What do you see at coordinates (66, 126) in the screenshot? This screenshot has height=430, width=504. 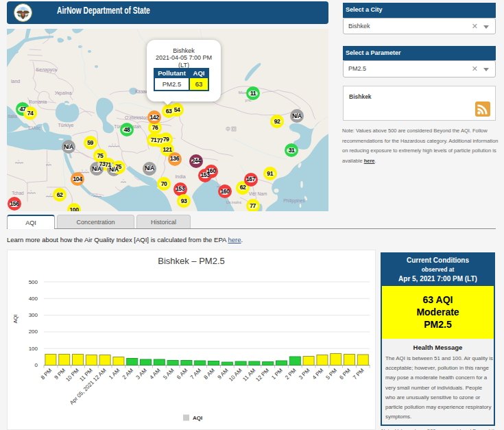 I see `svg-text: Türkiye` at bounding box center [66, 126].